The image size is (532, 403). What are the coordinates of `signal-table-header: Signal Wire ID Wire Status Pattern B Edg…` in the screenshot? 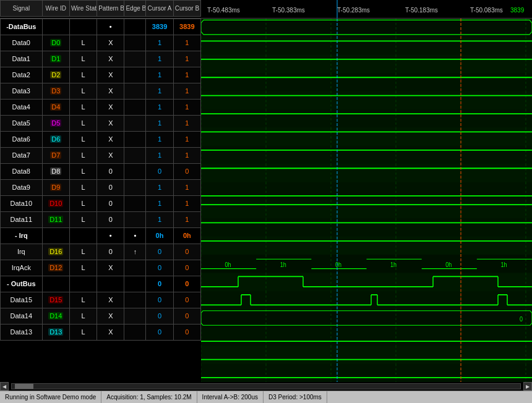 It's located at (100, 9).